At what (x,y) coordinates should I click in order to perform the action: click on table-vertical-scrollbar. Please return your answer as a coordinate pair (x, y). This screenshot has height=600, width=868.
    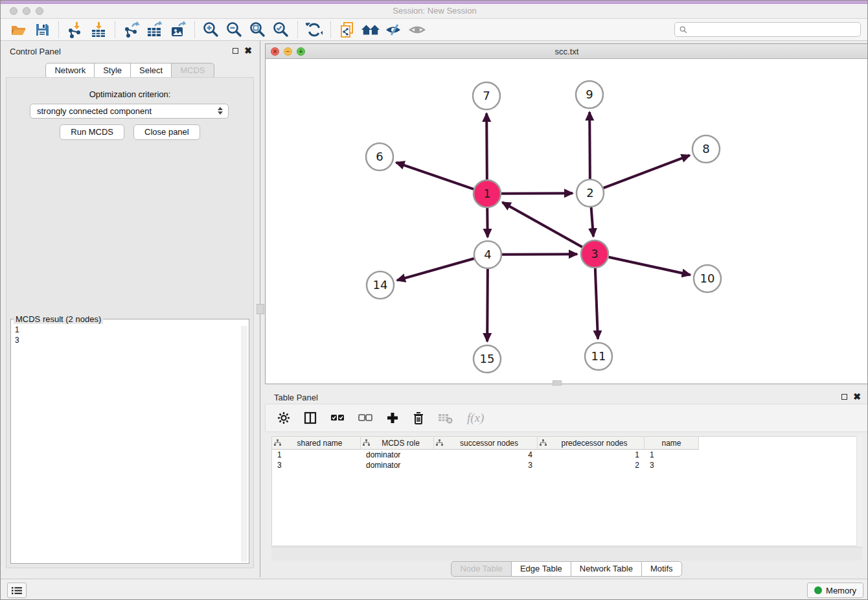
    Looking at the image, I should click on (859, 491).